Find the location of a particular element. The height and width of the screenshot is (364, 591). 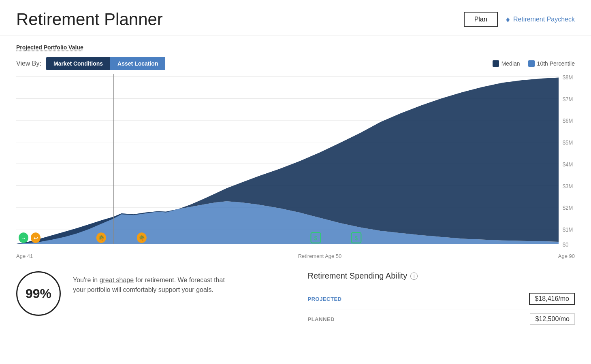

score-circle: 99% is located at coordinates (38, 294).